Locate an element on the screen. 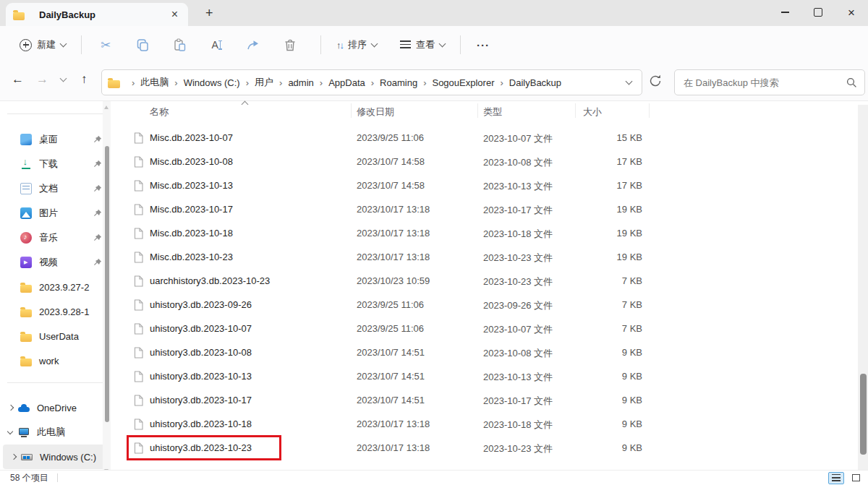  minimize-button is located at coordinates (785, 12).